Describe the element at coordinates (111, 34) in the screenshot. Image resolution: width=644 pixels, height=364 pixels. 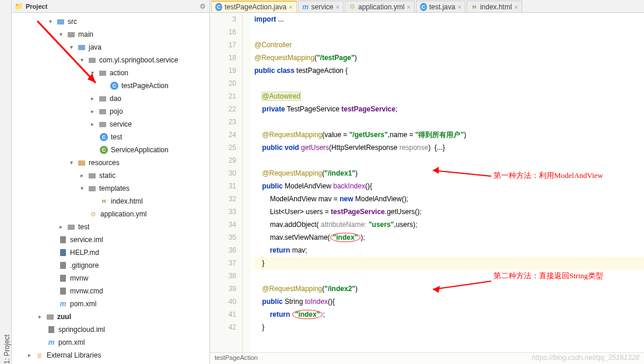
I see `tree-main: ▾main` at that location.